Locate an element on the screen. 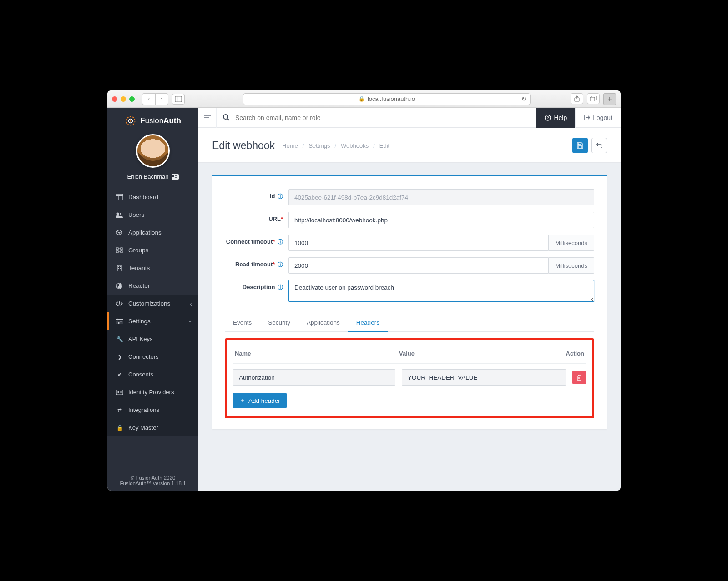 Image resolution: width=728 pixels, height=581 pixels. breadcrumb-item: Home is located at coordinates (290, 145).